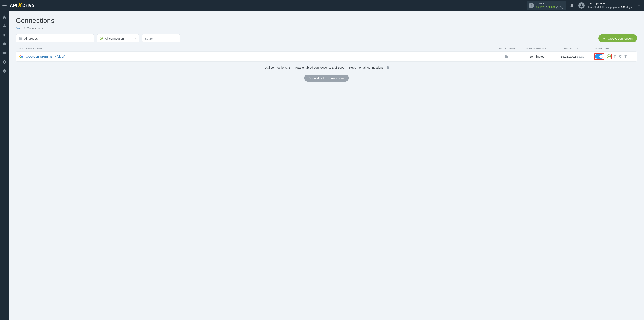  I want to click on breadcrumb: Main / Connections, so click(326, 28).